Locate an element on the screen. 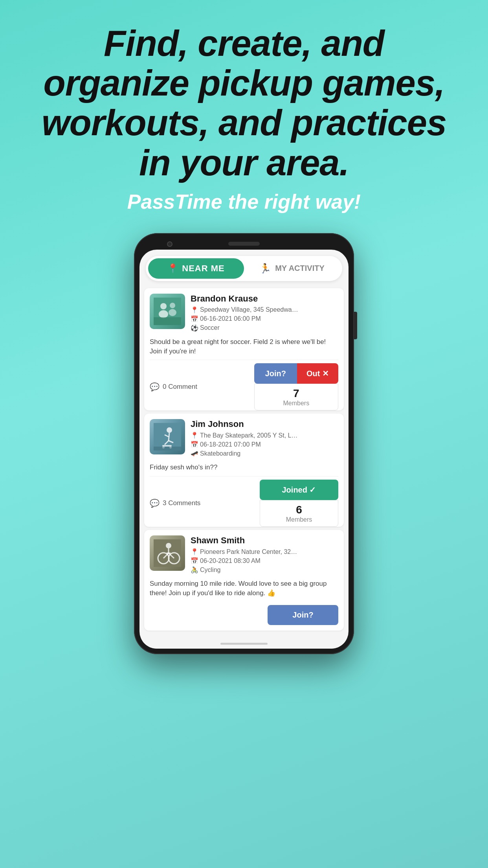 The height and width of the screenshot is (868, 488). card-3-location-text: Pioneers Park Nature Center, 3201 South … is located at coordinates (249, 552).